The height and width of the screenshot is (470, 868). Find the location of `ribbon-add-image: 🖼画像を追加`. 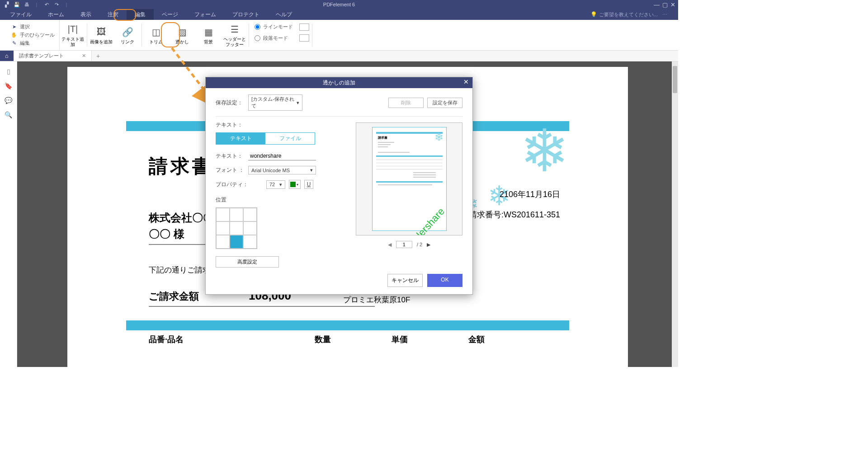

ribbon-add-image: 🖼画像を追加 is located at coordinates (101, 35).